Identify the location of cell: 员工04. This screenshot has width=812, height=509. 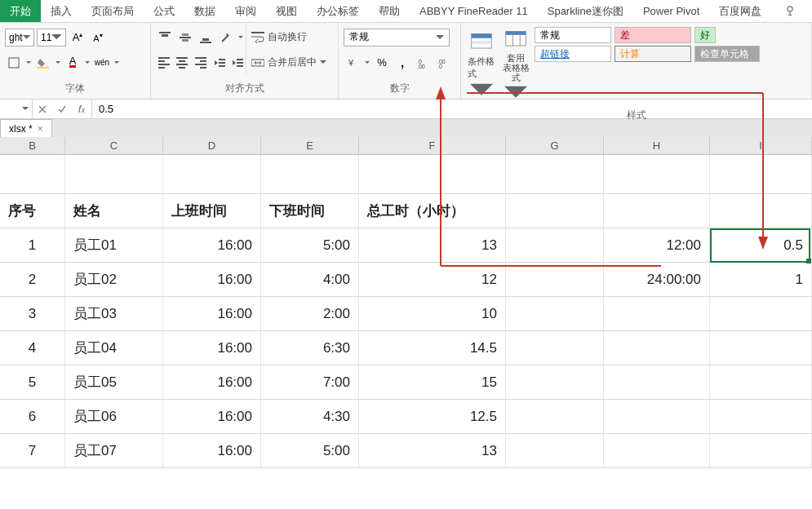
(114, 347).